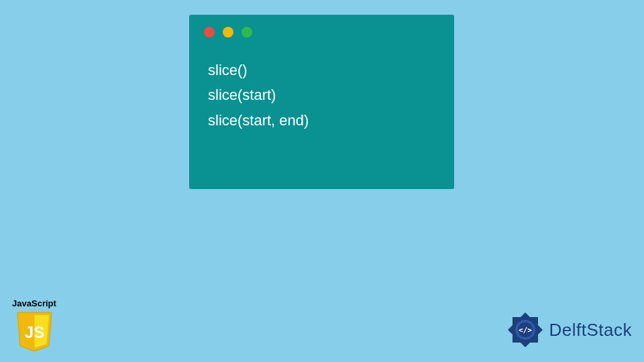  Describe the element at coordinates (247, 32) in the screenshot. I see `maximize-icon` at that location.